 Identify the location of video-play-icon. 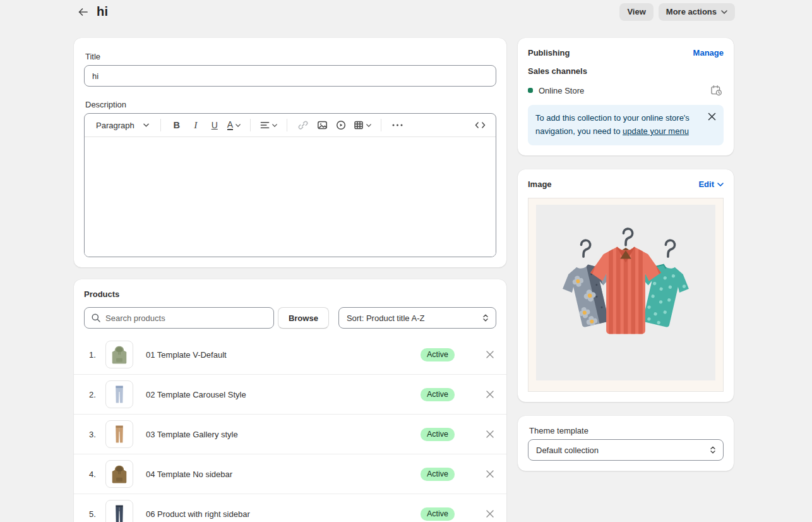
(341, 125).